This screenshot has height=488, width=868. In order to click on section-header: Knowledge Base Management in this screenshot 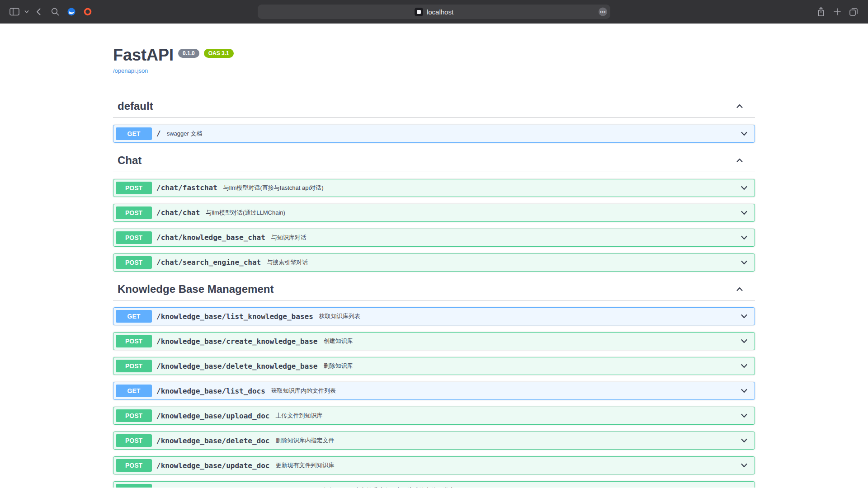, I will do `click(434, 290)`.